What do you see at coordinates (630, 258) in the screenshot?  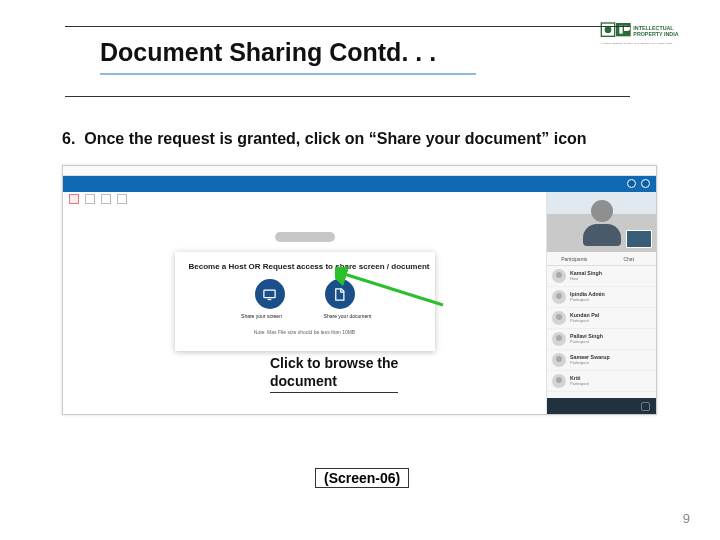 I see `tab-chat: Chat` at bounding box center [630, 258].